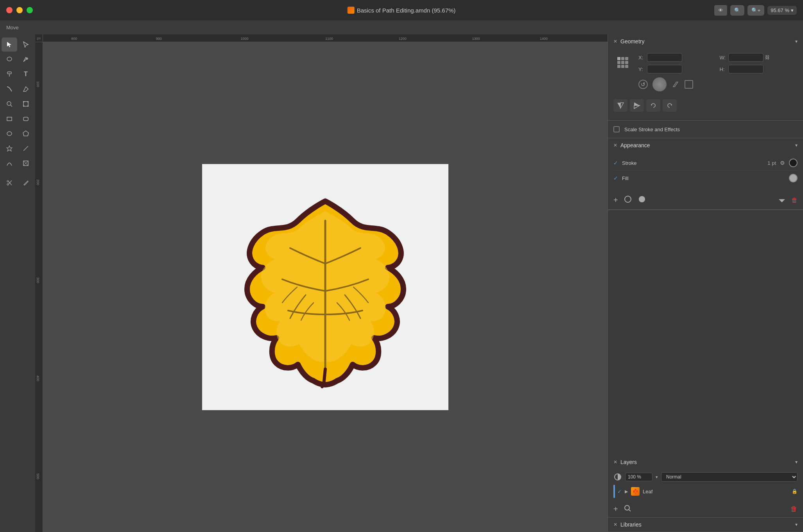 Image resolution: width=803 pixels, height=532 pixels. Describe the element at coordinates (796, 145) in the screenshot. I see `appearance-collapse-icon: ▾` at that location.